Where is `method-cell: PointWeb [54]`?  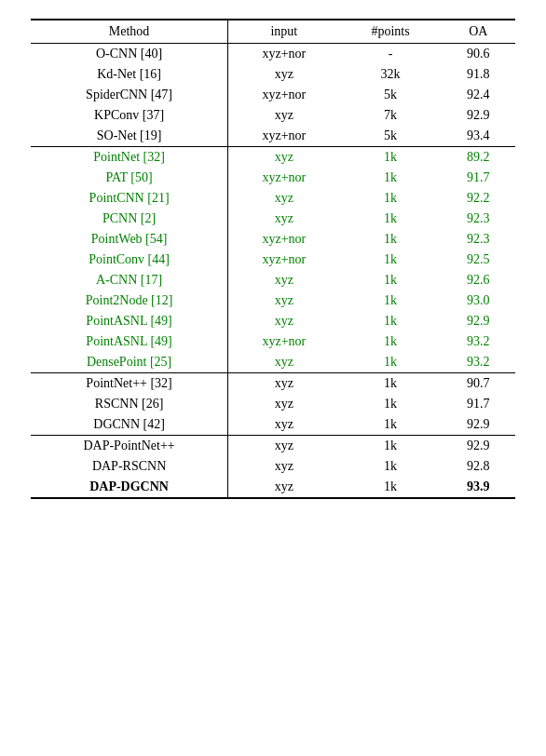
method-cell: PointWeb [54] is located at coordinates (130, 239).